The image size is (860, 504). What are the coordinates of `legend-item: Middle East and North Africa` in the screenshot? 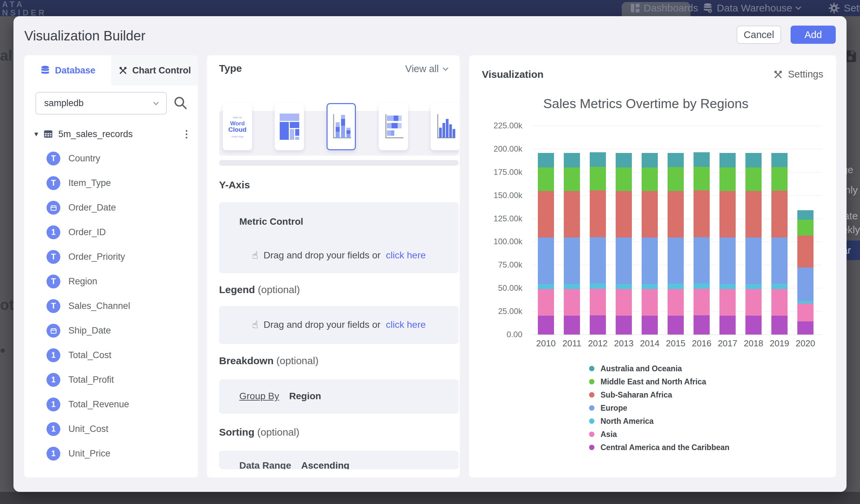 It's located at (659, 381).